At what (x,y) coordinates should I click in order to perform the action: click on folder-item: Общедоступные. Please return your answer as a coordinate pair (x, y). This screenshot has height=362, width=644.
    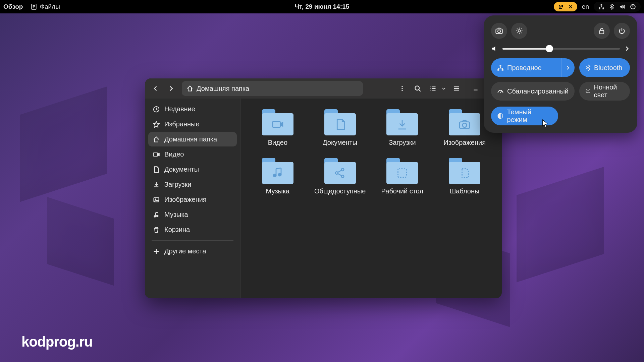
    Looking at the image, I should click on (340, 176).